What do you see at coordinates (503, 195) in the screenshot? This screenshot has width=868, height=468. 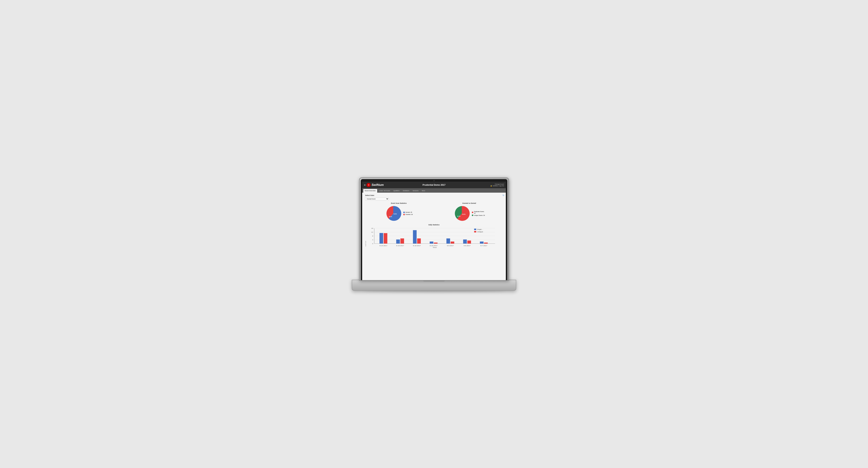 I see `refresh-icon: ↻` at bounding box center [503, 195].